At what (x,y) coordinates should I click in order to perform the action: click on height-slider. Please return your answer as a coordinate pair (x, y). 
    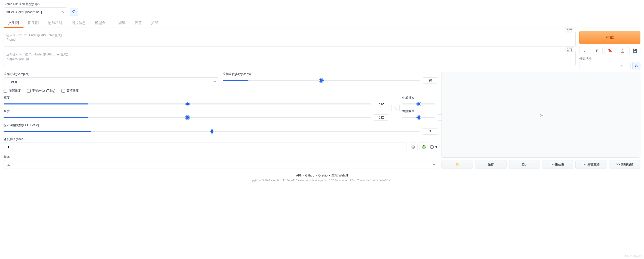
    Looking at the image, I should click on (187, 117).